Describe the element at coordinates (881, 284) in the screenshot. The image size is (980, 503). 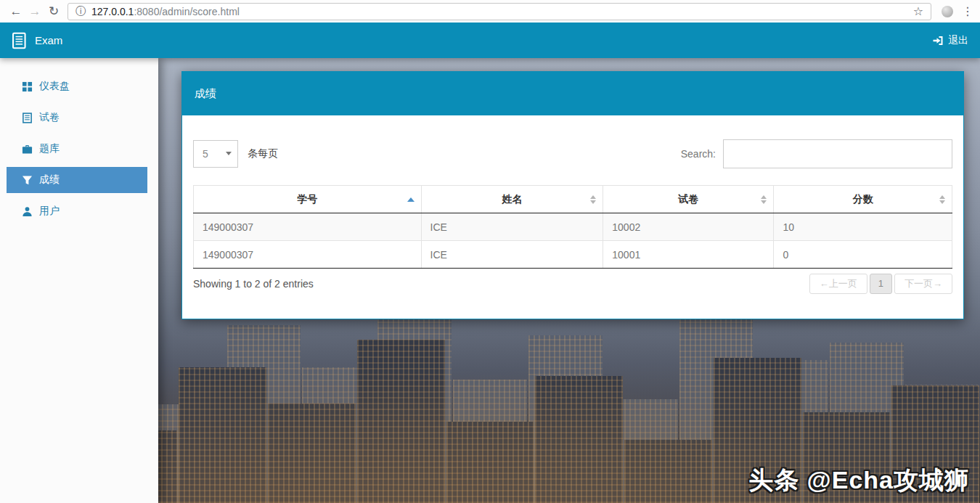
I see `pagination-page-1-button: 1` at that location.